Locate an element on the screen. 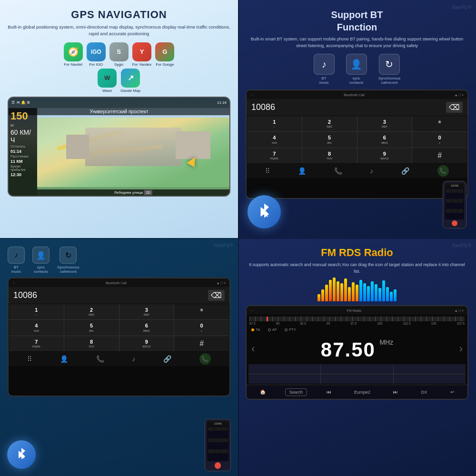  radio-back-btn: ↩ is located at coordinates (452, 392).